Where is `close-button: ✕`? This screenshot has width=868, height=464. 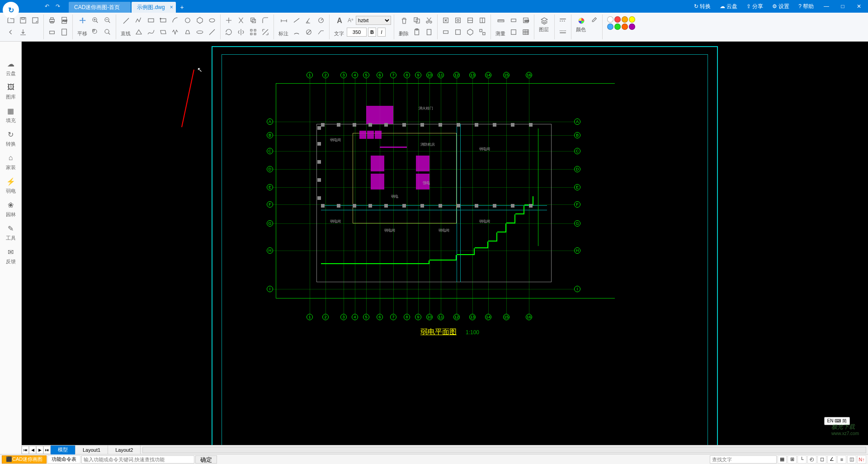 close-button: ✕ is located at coordinates (859, 6).